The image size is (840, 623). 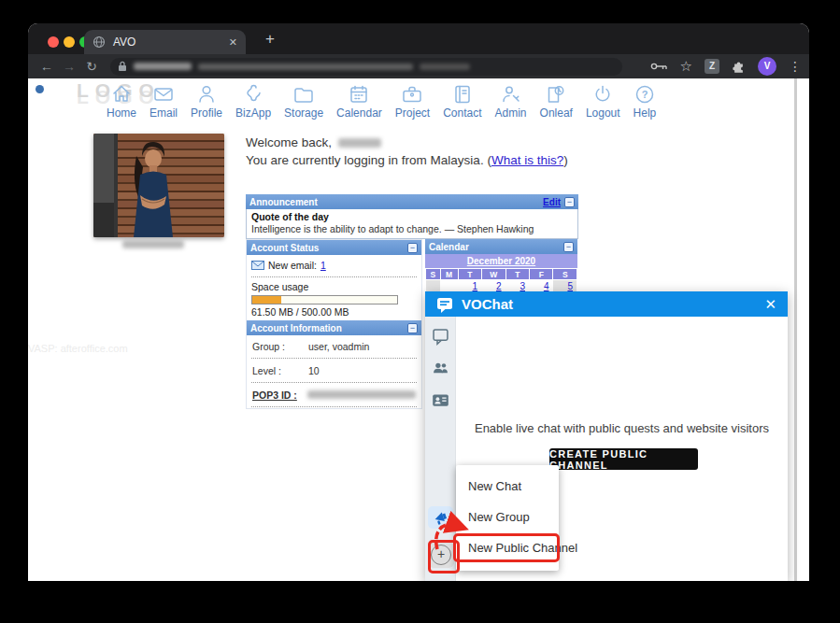 I want to click on nav-item-project: Project, so click(x=413, y=101).